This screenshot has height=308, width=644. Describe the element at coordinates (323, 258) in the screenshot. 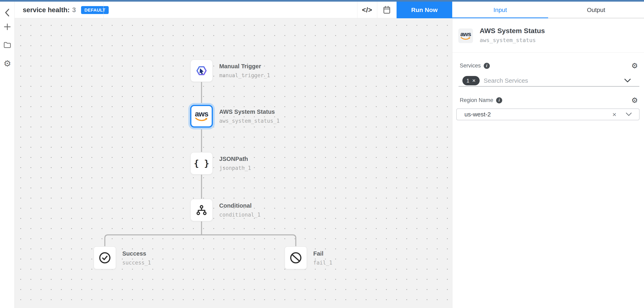

I see `node-label-fail: Fail fail_1` at that location.